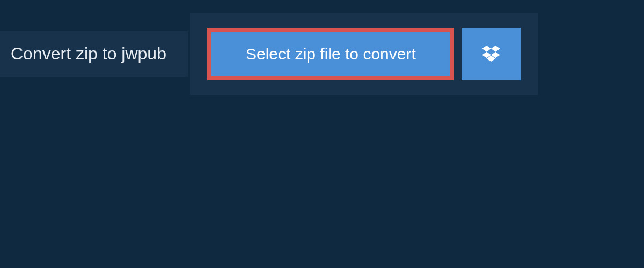 This screenshot has width=644, height=268. Describe the element at coordinates (491, 55) in the screenshot. I see `dropbox-icon` at that location.